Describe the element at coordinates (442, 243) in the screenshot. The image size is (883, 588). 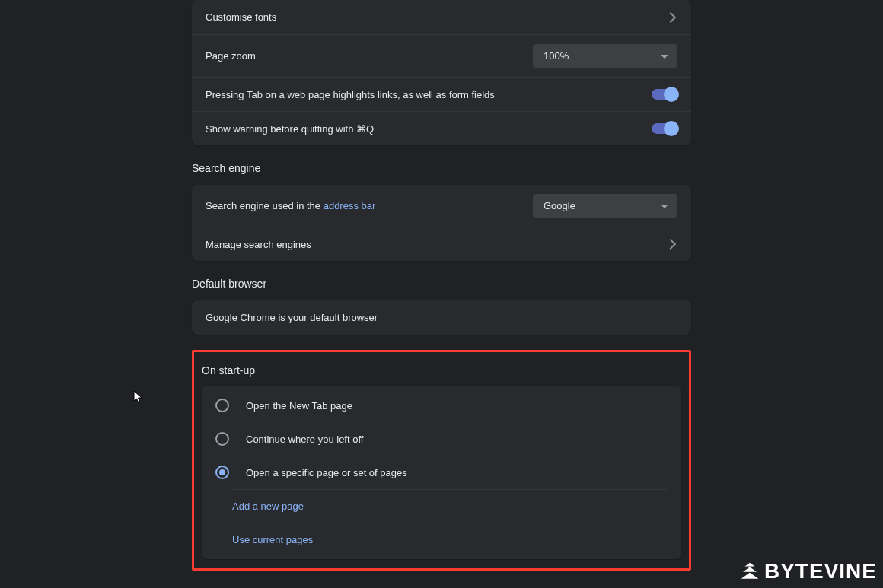
I see `manage-search-engines-row: Manage search engines` at that location.